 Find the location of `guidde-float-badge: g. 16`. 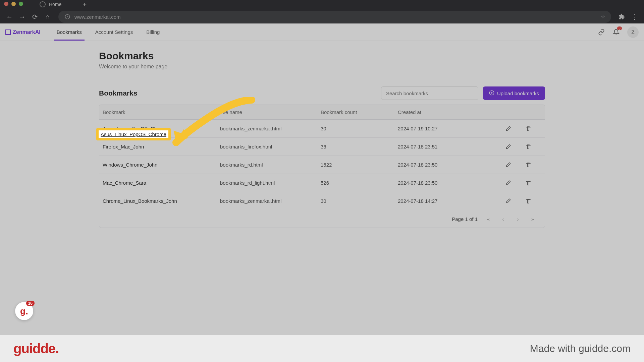

guidde-float-badge: g. 16 is located at coordinates (24, 311).